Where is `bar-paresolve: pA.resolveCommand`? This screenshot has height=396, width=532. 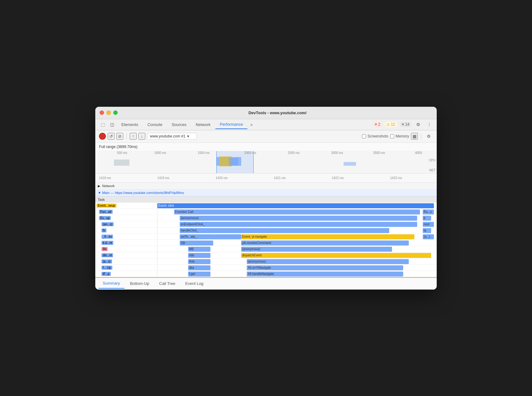 bar-paresolve: pA.resolveCommand is located at coordinates (325, 243).